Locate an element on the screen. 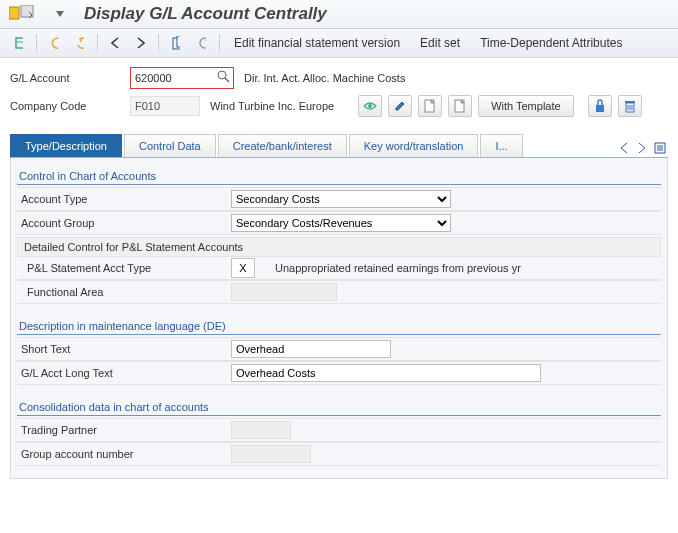 This screenshot has height=533, width=678. tab-key-word-translation: Key word/translation is located at coordinates (414, 146).